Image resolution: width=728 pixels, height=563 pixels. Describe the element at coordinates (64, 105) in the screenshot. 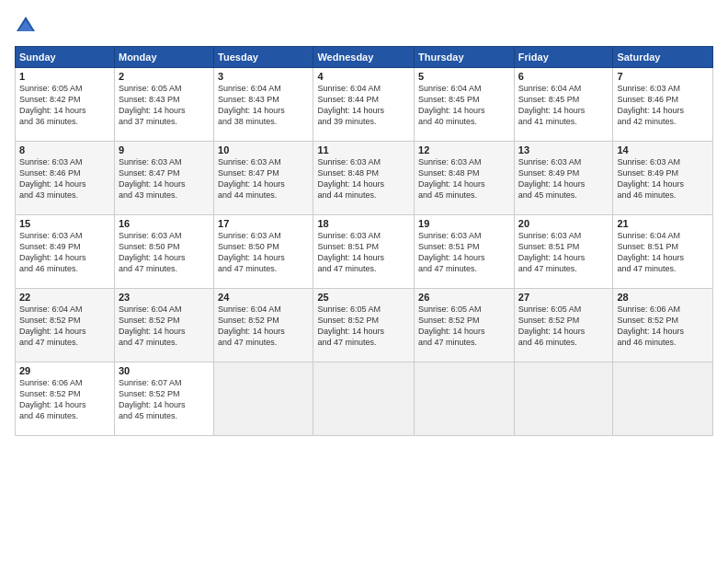

I see `day-info: Sunrise: 6:05 AM Sunset: 8:42 PM Dayligh…` at that location.